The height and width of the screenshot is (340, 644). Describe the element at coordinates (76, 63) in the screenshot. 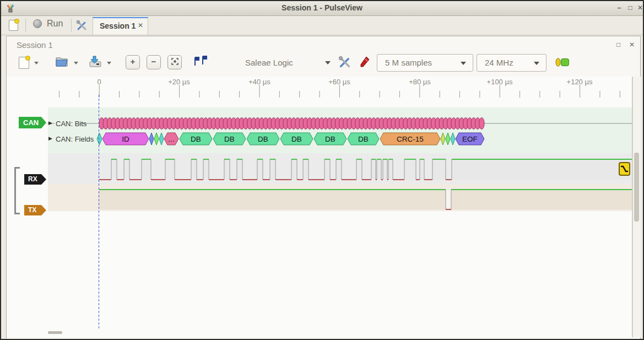

I see `open-file-dropdown-arrow` at that location.